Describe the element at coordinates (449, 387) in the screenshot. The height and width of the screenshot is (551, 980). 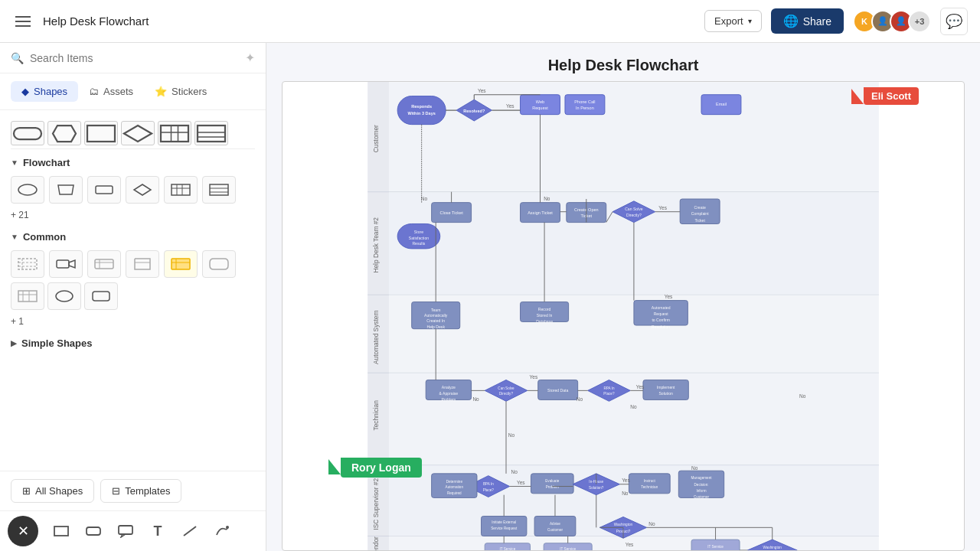
I see `svg-text: Analyze` at that location.